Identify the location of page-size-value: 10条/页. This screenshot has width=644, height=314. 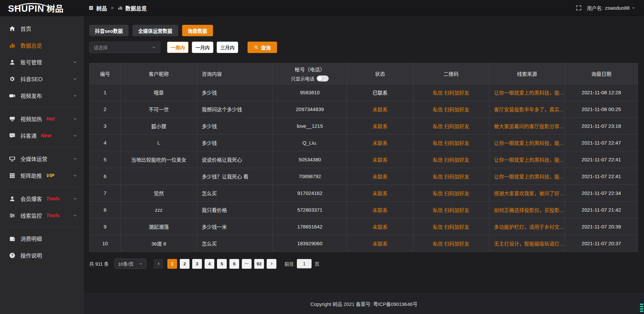
(126, 264).